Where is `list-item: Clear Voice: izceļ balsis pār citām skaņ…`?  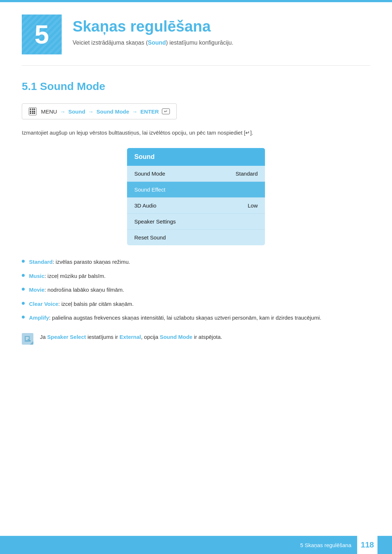
list-item: Clear Voice: izceļ balsis pār citām skaņ… is located at coordinates (196, 304).